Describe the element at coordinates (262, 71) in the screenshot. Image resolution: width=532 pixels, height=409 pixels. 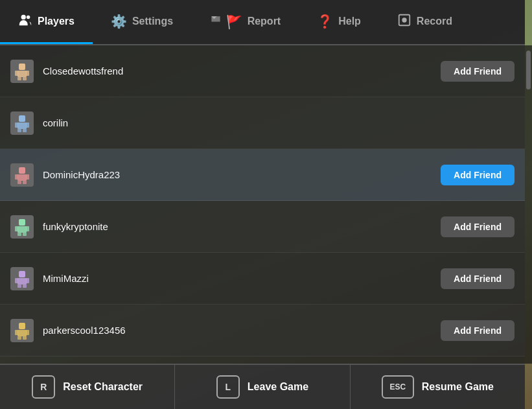
I see `player-row: Closedewottsfrend Add Friend` at that location.